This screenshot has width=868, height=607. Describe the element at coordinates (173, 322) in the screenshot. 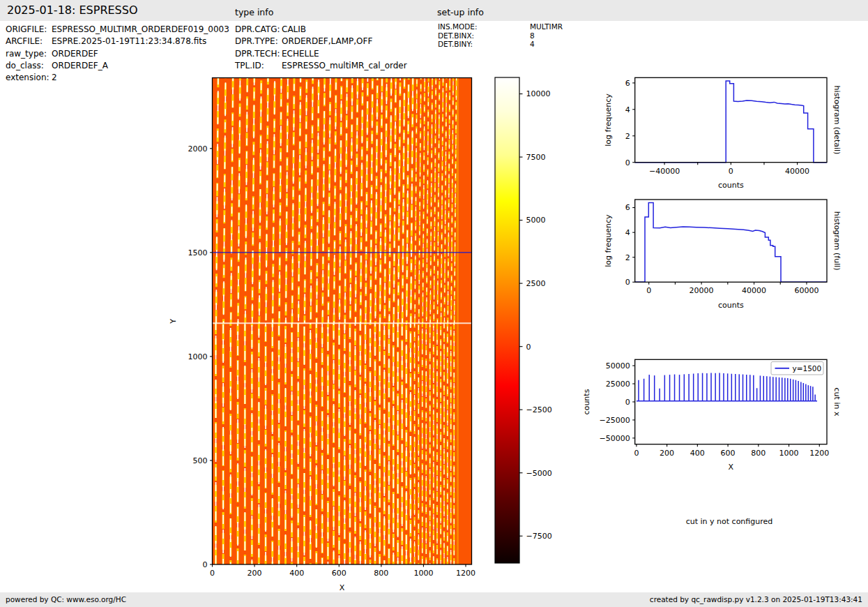

I see `y-axis-label: Y` at that location.